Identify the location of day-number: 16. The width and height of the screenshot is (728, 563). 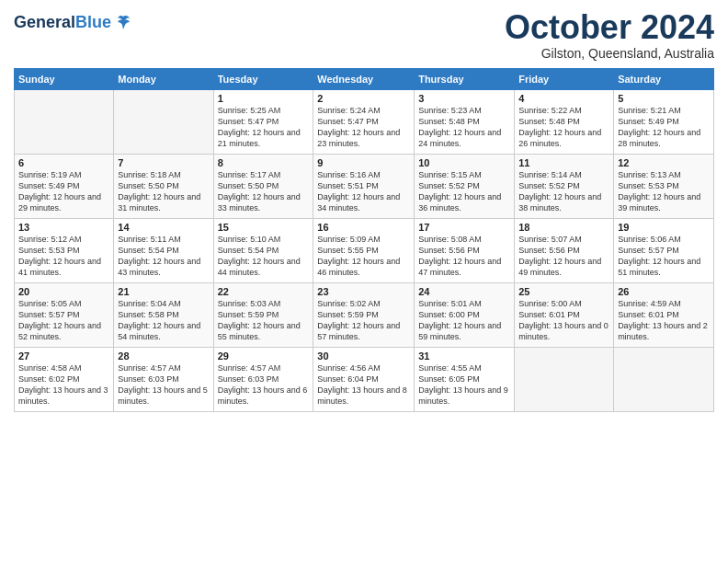
(364, 227).